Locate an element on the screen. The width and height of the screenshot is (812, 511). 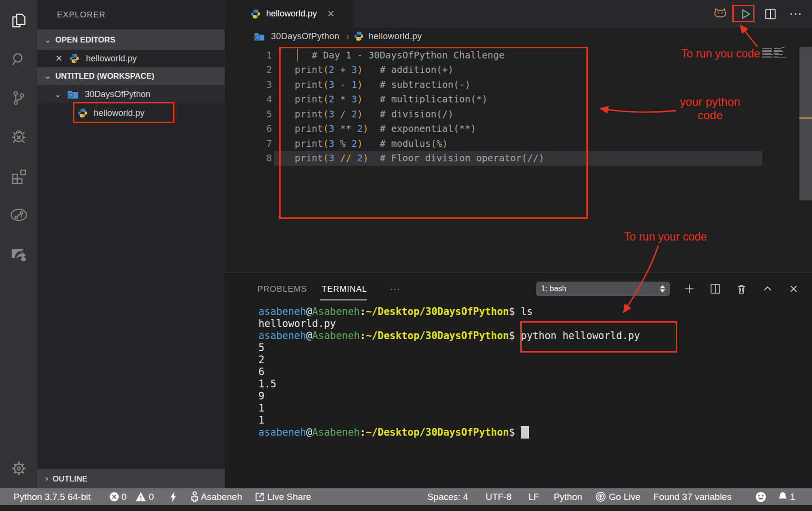
breadcrumb-folder: 30DaysOfPython is located at coordinates (305, 37).